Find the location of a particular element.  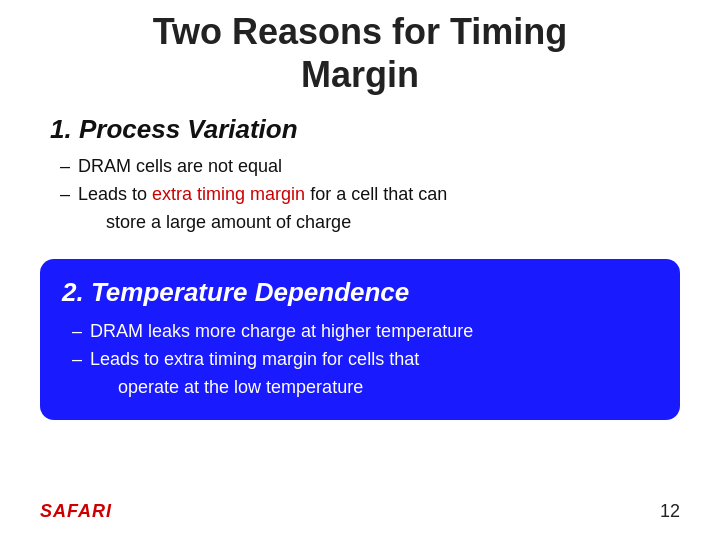

safari-logo: SAFARI is located at coordinates (76, 512).